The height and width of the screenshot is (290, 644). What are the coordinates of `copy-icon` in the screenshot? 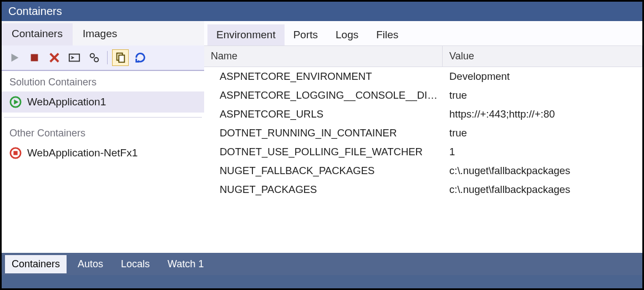 It's located at (120, 58).